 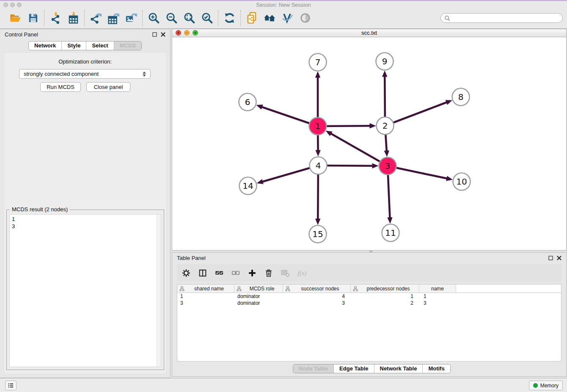 I want to click on optimization-criterion-label: Optimization criterion:, so click(x=85, y=62).